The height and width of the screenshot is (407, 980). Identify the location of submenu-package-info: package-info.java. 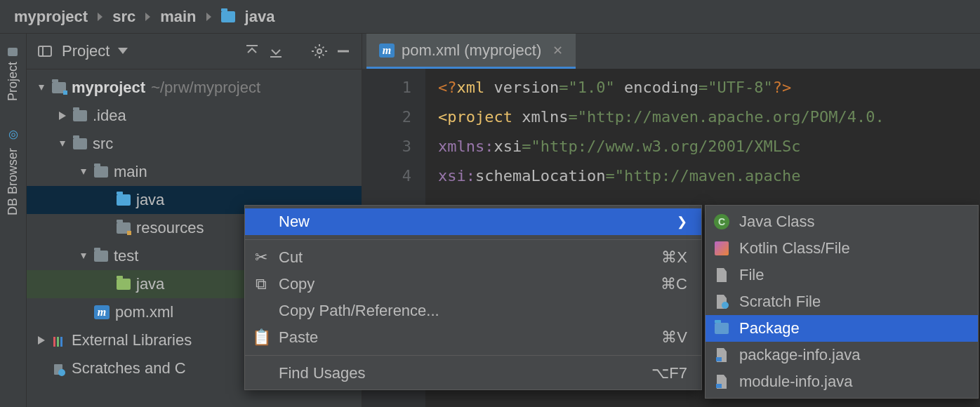
(842, 355).